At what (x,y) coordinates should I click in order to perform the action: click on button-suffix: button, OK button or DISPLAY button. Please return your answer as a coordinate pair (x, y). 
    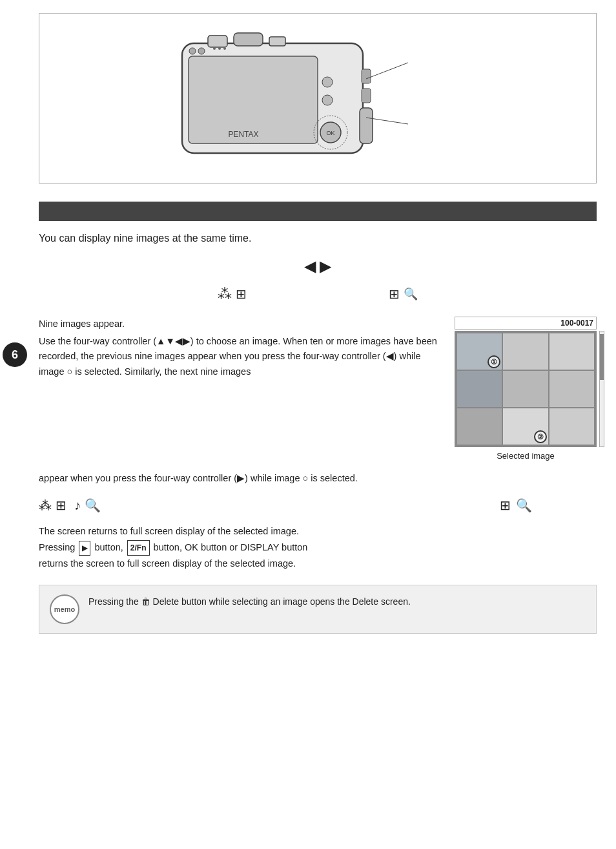
    Looking at the image, I should click on (231, 547).